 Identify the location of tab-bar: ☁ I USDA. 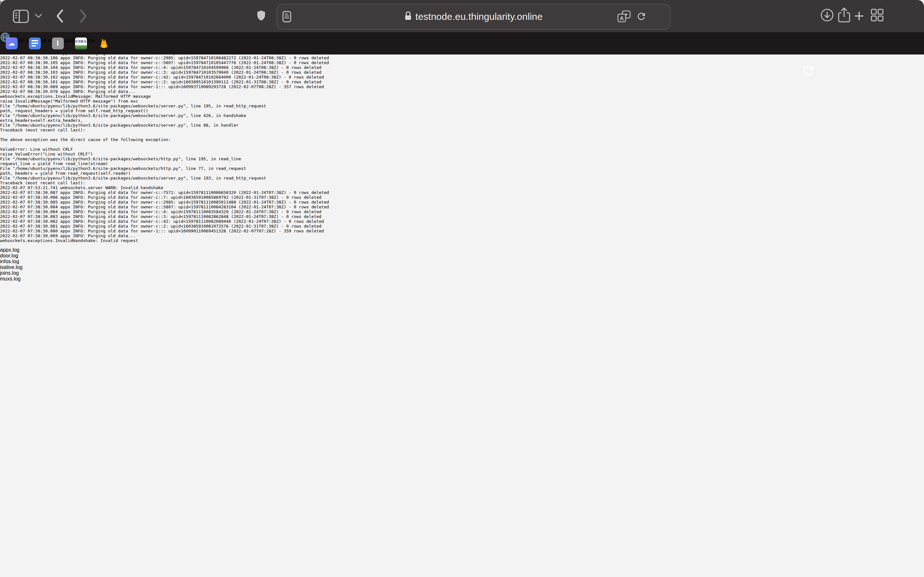
(462, 44).